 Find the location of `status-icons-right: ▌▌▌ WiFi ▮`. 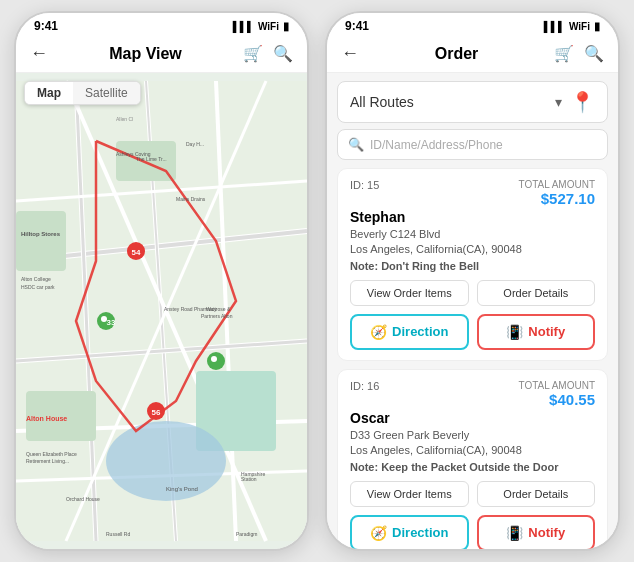

status-icons-right: ▌▌▌ WiFi ▮ is located at coordinates (572, 26).